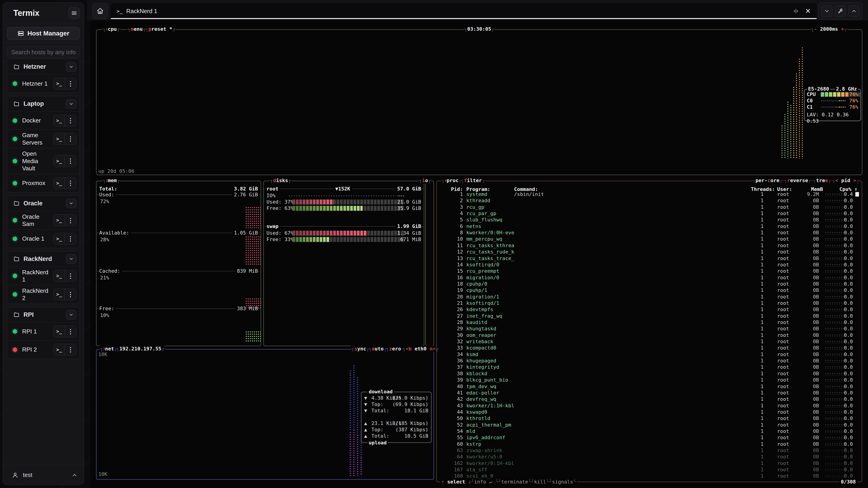 The height and width of the screenshot is (488, 868). I want to click on process-row: 28kauditd1root0B0.0, so click(649, 323).